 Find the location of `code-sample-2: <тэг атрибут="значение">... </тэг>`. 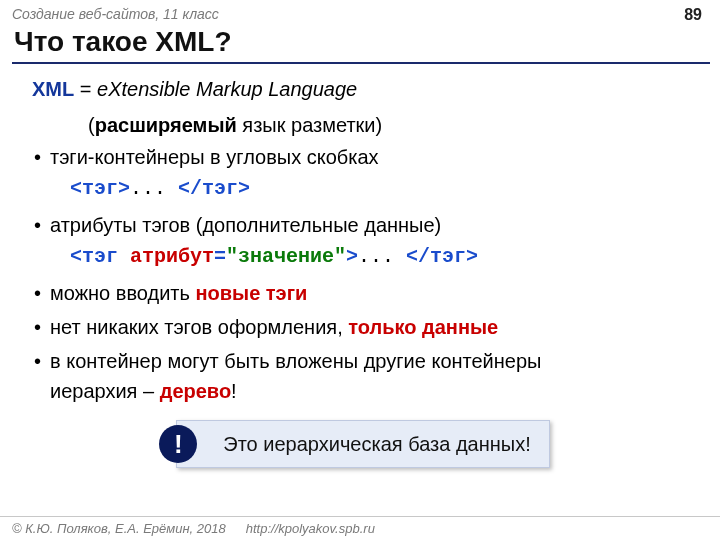

code-sample-2: <тэг атрибут="значение">... </тэг> is located at coordinates (372, 257).